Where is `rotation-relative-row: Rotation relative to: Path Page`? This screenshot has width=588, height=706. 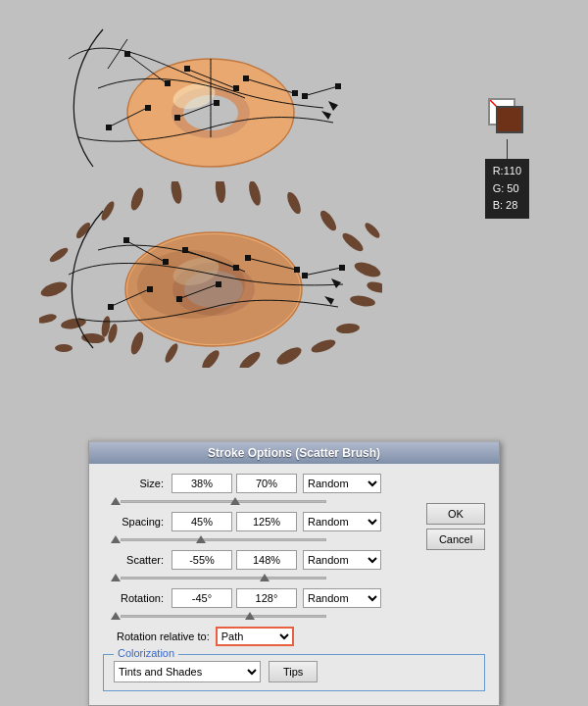
rotation-relative-row: Rotation relative to: Path Page is located at coordinates (294, 636).